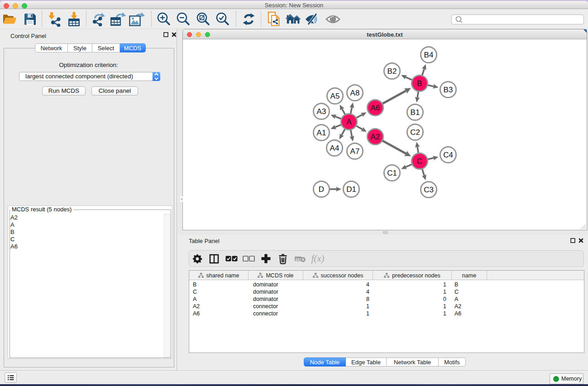 Image resolution: width=588 pixels, height=386 pixels. What do you see at coordinates (376, 108) in the screenshot?
I see `svg-text: A6` at bounding box center [376, 108].